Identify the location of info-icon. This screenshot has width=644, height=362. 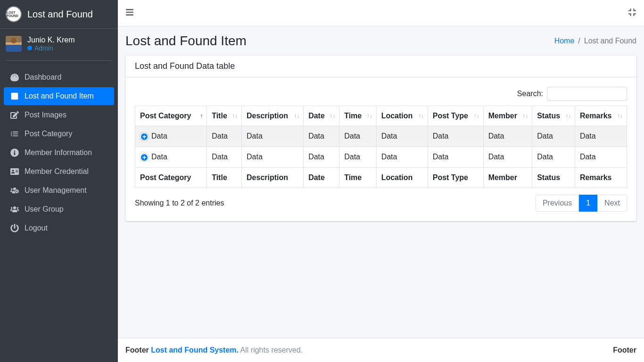
(15, 153).